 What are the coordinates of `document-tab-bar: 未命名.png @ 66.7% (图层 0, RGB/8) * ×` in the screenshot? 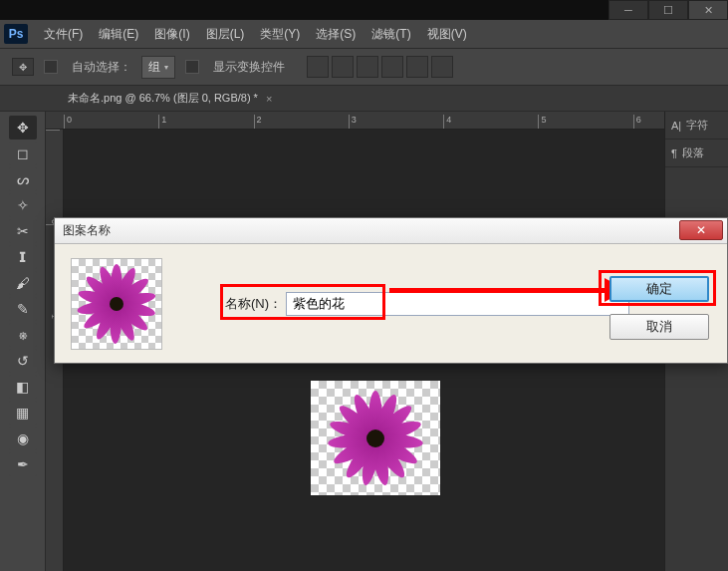 It's located at (364, 99).